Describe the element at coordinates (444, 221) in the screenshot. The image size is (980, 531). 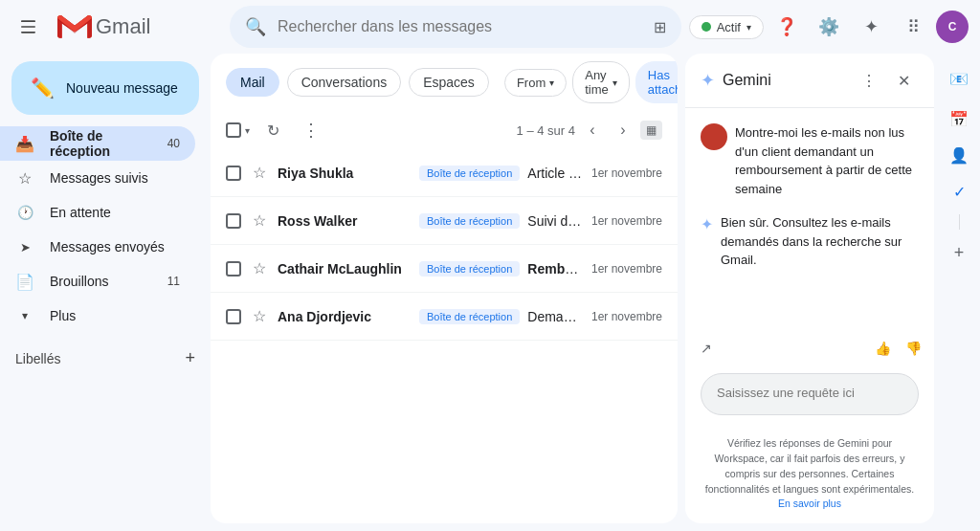
I see `email-row: ☆ Ross Walker Boîte de réception Suivi d…` at that location.